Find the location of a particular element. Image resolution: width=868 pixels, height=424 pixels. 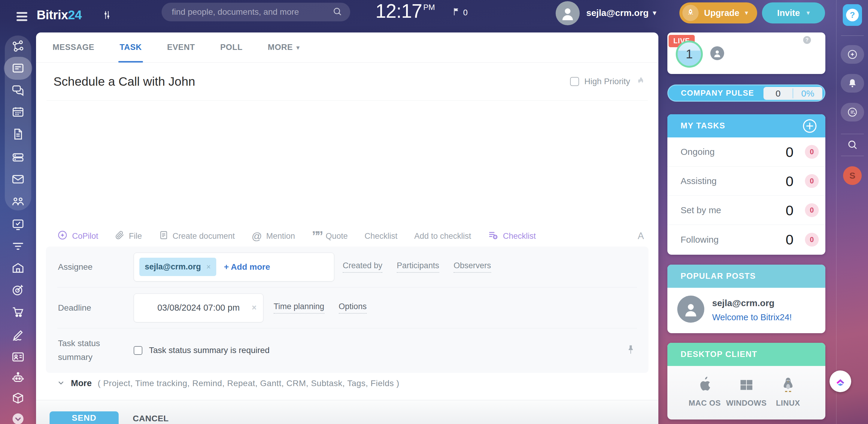

calendar-icon is located at coordinates (18, 112).